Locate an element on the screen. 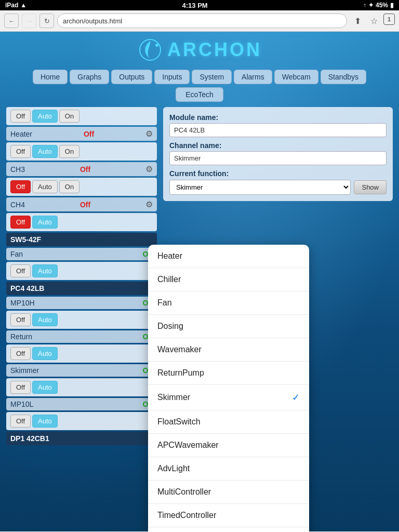 The image size is (399, 532). auto-btn-1: Auto is located at coordinates (45, 116).